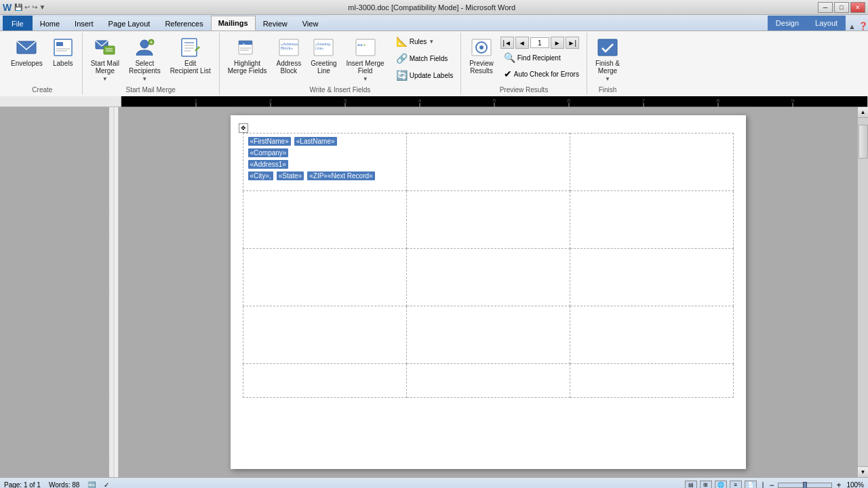 The height and width of the screenshot is (488, 868). Describe the element at coordinates (481, 56) in the screenshot. I see `preview-results-button: PreviewResults` at that location.